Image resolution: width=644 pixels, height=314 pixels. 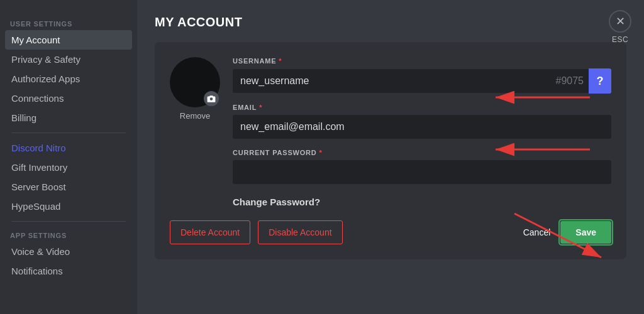 What do you see at coordinates (600, 81) in the screenshot?
I see `help-button: ?` at bounding box center [600, 81].